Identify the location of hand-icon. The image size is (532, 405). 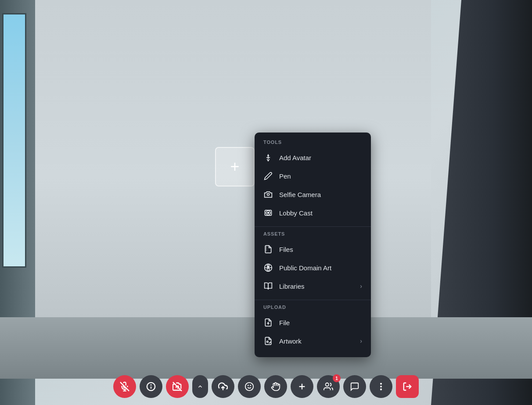
(276, 387).